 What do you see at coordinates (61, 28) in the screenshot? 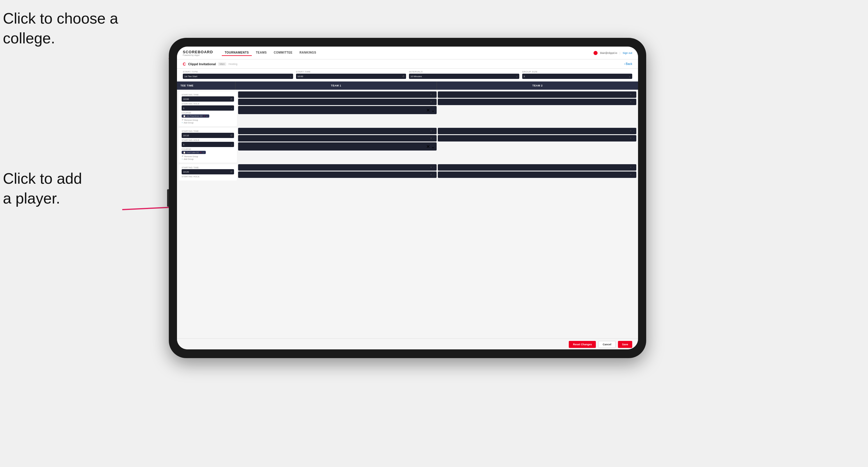
I see `annotation-choose-college: Click to choose a college.` at bounding box center [61, 28].